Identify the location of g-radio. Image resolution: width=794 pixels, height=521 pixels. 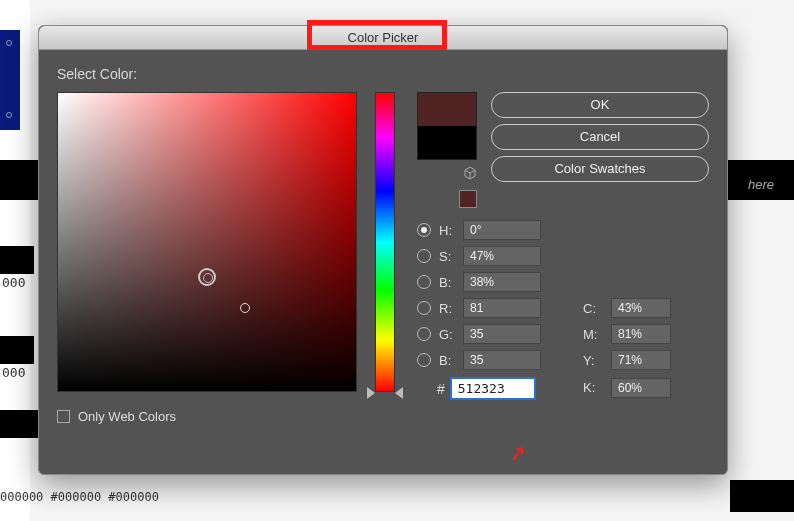
(424, 334).